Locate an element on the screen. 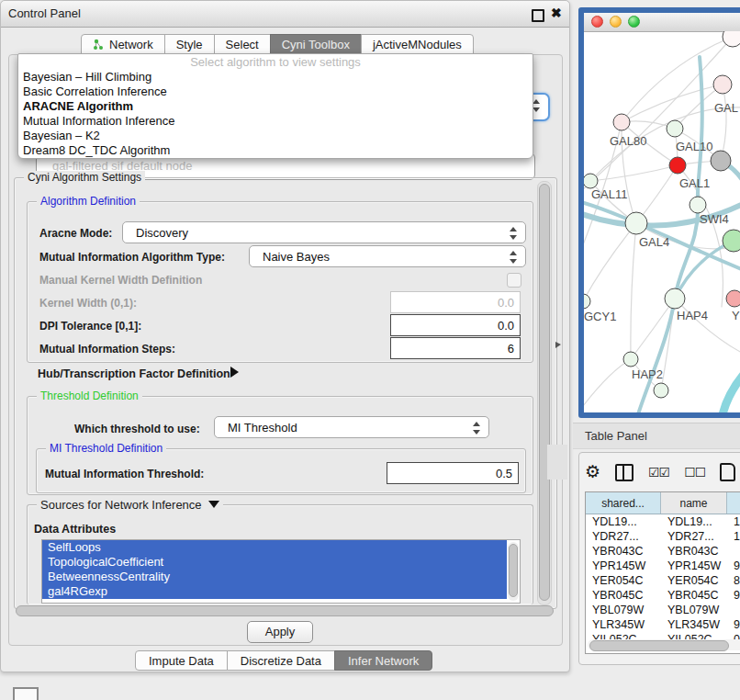 The width and height of the screenshot is (740, 700). settings-horizontal-scrollbar is located at coordinates (285, 611).